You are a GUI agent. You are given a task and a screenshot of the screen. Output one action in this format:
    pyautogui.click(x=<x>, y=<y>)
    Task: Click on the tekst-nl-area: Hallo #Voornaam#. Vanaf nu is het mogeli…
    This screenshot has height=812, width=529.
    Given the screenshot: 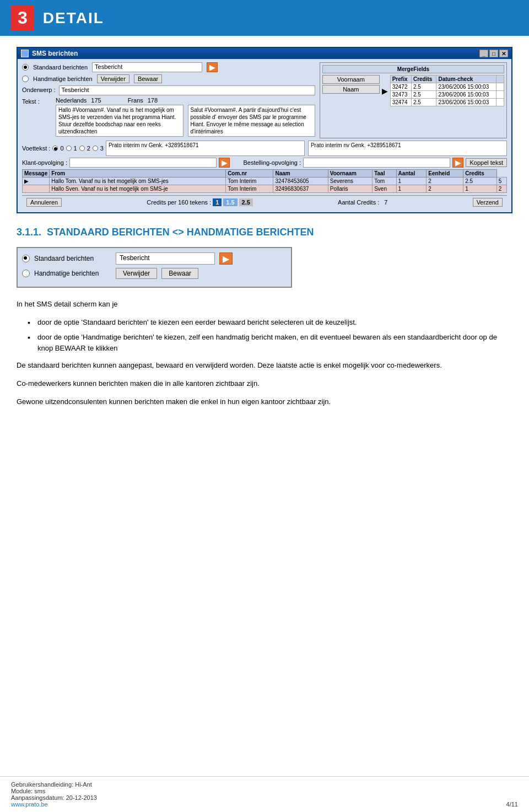 What is the action you would take?
    pyautogui.click(x=120, y=121)
    